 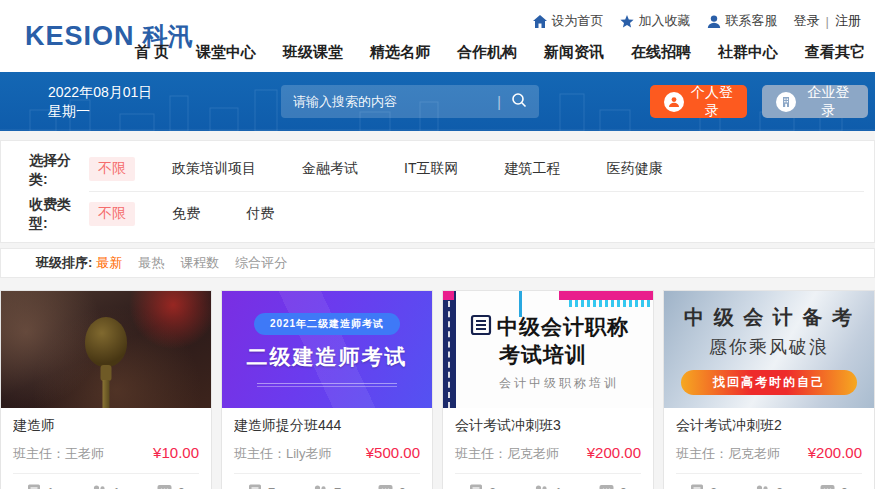 What do you see at coordinates (59, 170) in the screenshot?
I see `category-filter-label: 选择分类:` at bounding box center [59, 170].